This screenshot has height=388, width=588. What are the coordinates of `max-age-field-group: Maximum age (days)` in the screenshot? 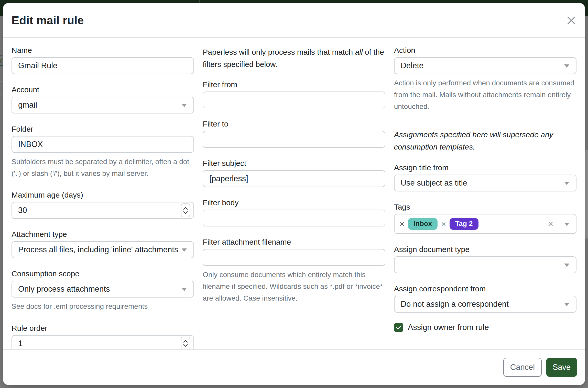 It's located at (103, 205).